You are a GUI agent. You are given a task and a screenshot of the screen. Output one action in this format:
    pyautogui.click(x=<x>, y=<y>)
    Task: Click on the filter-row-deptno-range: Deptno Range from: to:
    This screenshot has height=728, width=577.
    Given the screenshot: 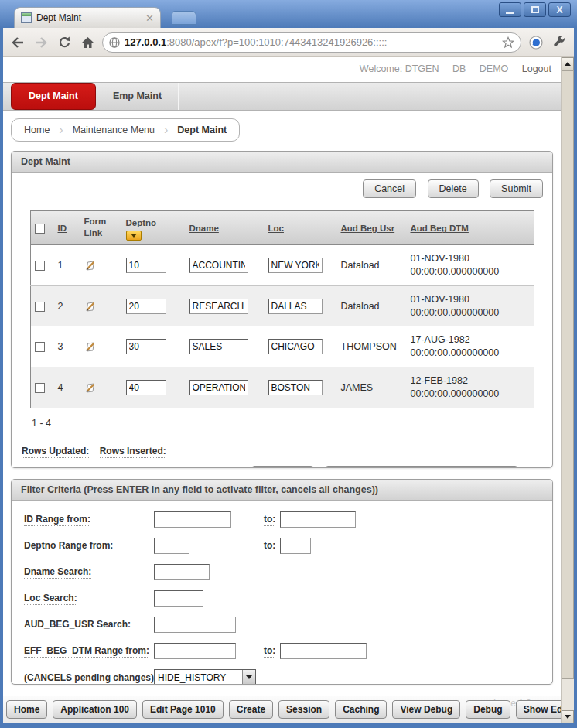 What is the action you would take?
    pyautogui.click(x=283, y=546)
    